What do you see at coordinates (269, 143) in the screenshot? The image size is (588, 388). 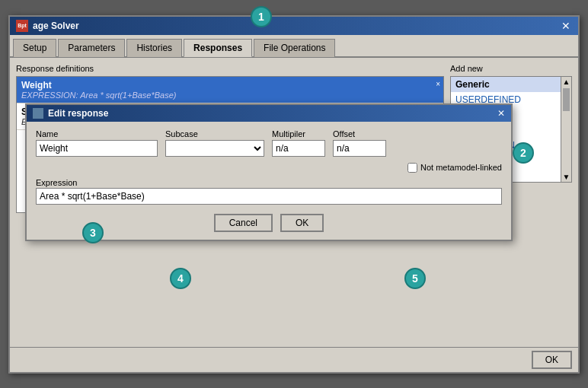 I see `form-row-1: Name Subcase Multipiler Offset` at bounding box center [269, 143].